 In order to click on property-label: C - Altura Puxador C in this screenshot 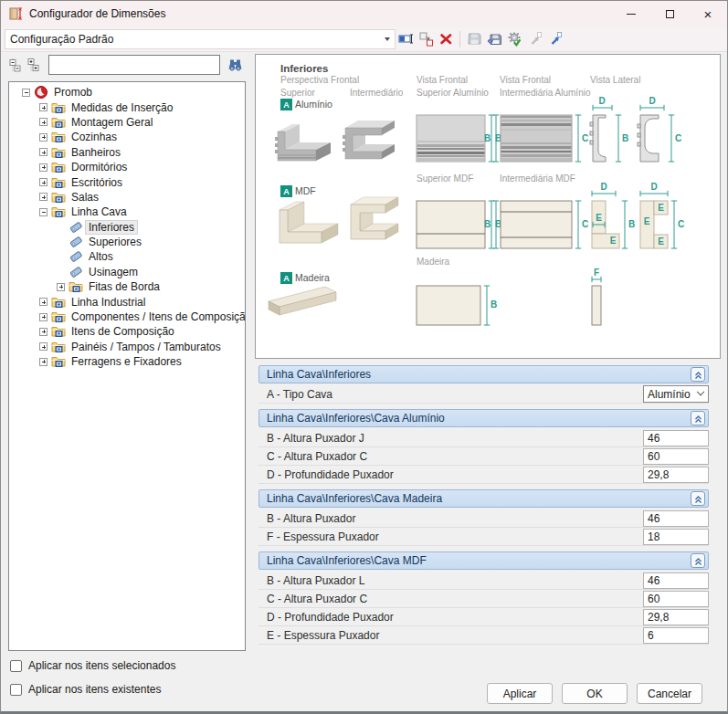, I will do `click(451, 599)`.